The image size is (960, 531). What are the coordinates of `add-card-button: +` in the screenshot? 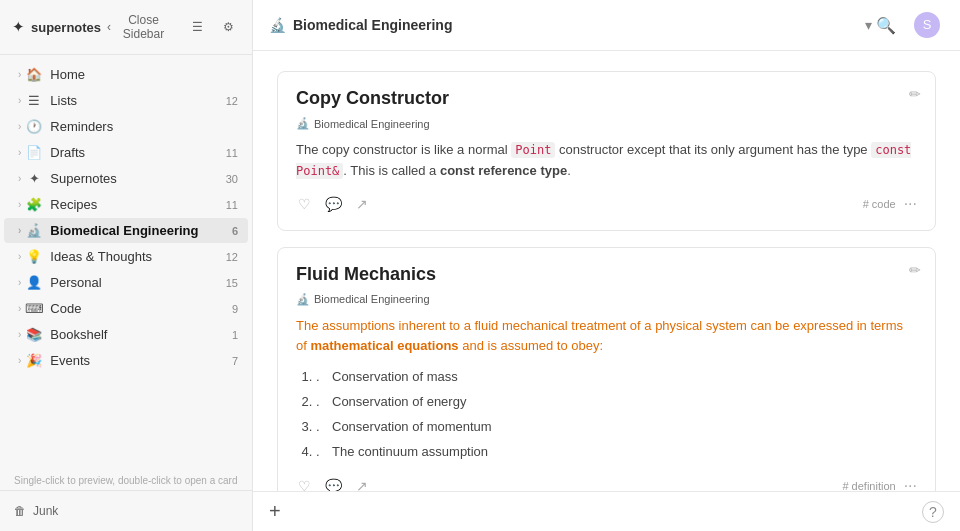 It's located at (275, 512).